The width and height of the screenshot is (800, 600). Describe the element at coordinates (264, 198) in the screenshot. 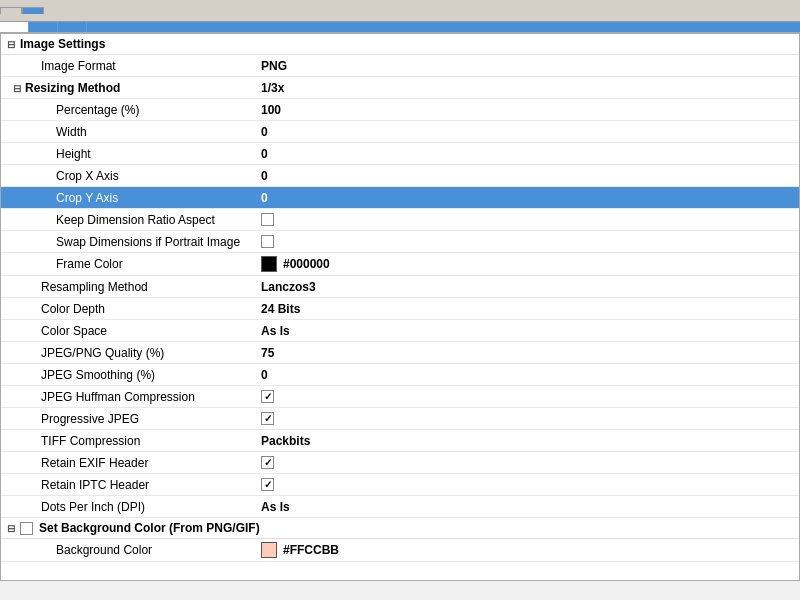

I see `text-value-crop-y-axis: 0` at that location.